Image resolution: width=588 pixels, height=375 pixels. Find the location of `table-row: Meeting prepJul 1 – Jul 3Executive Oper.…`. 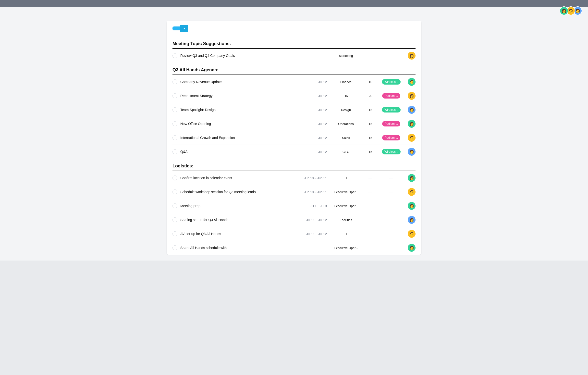

table-row: Meeting prepJul 1 – Jul 3Executive Oper.… is located at coordinates (294, 206).